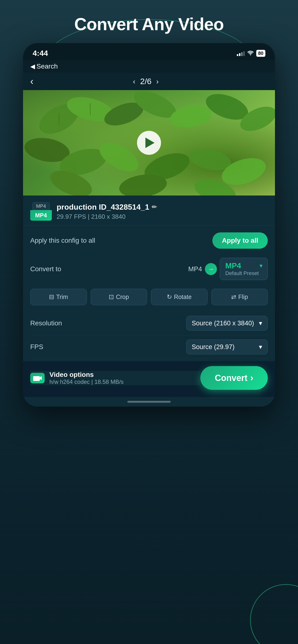  Describe the element at coordinates (250, 53) in the screenshot. I see `wifi-icon` at that location.